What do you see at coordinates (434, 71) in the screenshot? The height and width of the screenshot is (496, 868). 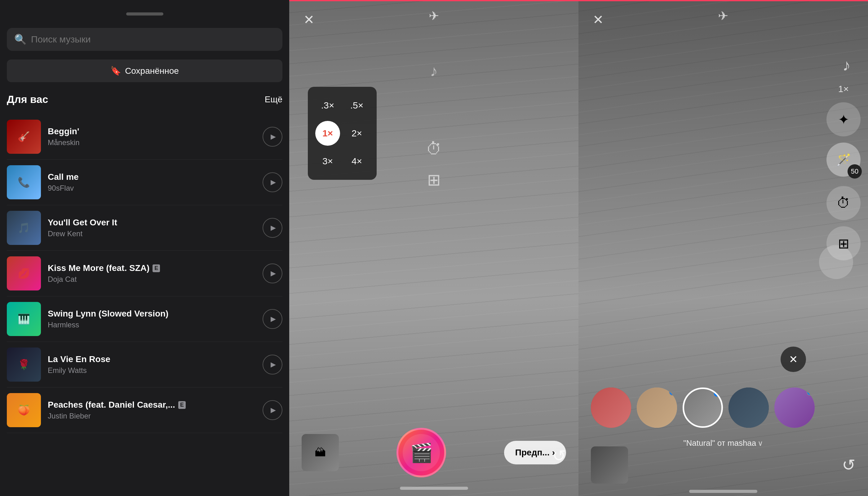 I see `music-note-icon: ♪` at bounding box center [434, 71].